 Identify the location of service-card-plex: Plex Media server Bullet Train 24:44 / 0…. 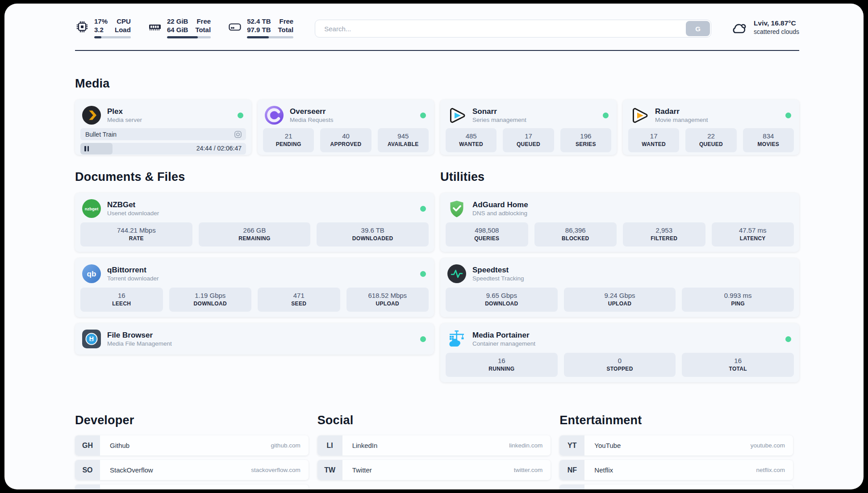
(163, 127).